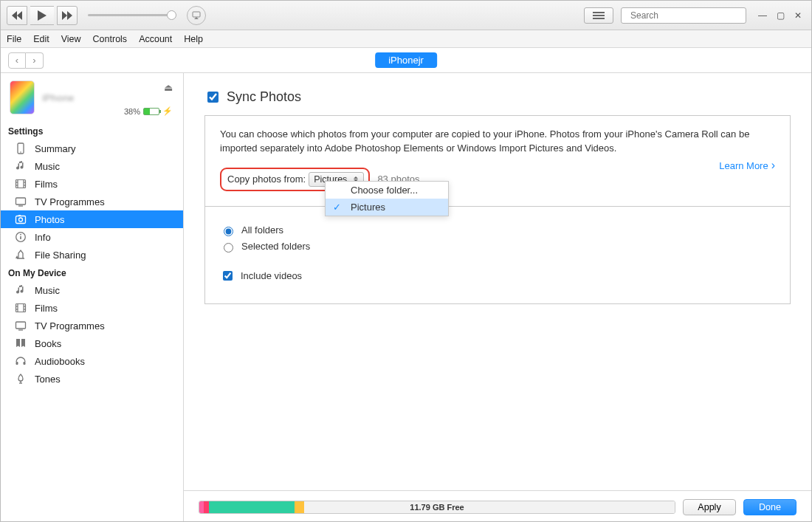  What do you see at coordinates (437, 507) in the screenshot?
I see `capacity-free-label: 11.79 GB Free` at bounding box center [437, 507].